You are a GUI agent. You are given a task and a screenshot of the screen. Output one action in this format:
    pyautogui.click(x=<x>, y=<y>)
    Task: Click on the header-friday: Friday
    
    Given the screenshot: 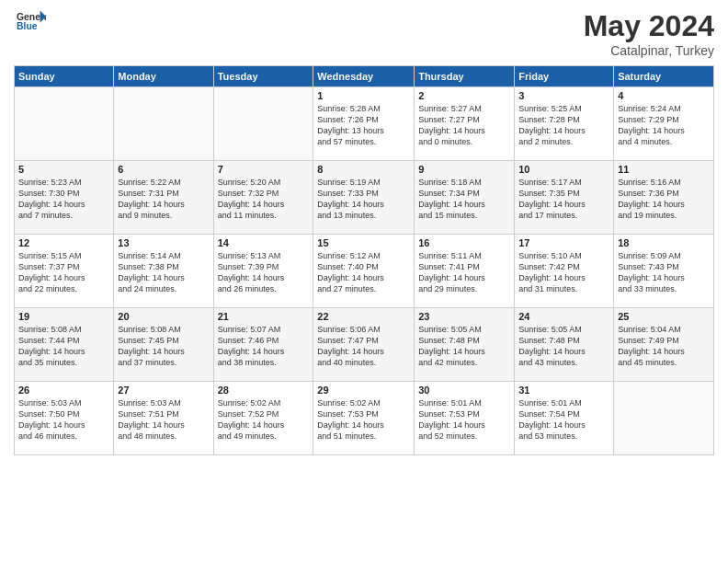 What is the action you would take?
    pyautogui.click(x=564, y=77)
    